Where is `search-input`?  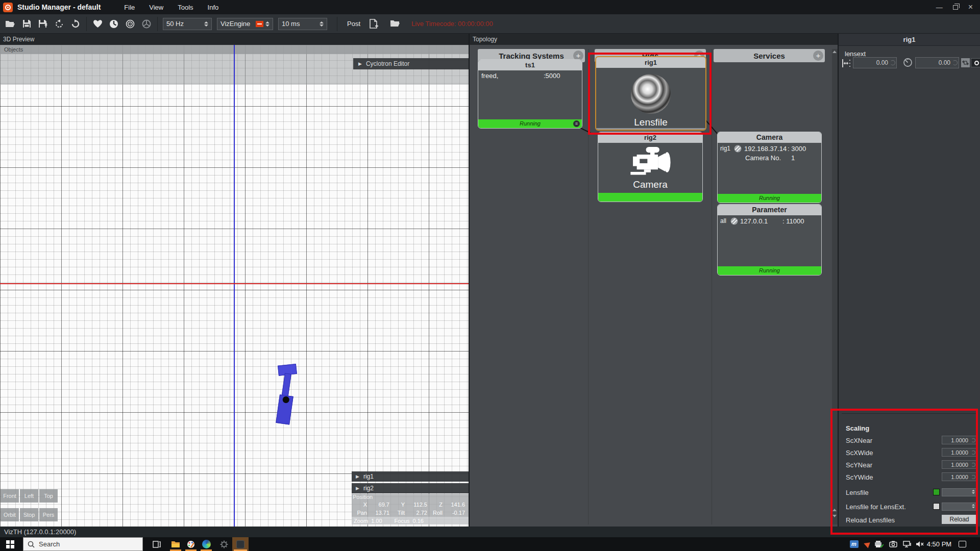
search-input is located at coordinates (82, 544).